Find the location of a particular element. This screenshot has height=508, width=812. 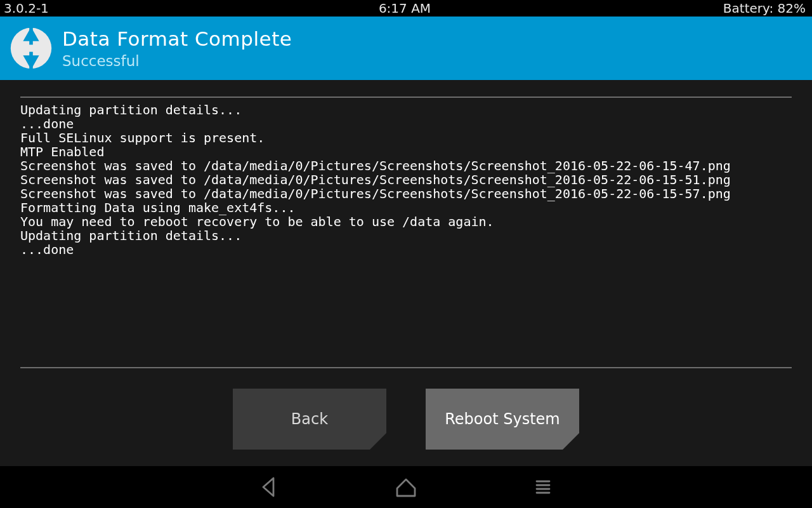

reboot-system-button: Reboot System is located at coordinates (502, 419).